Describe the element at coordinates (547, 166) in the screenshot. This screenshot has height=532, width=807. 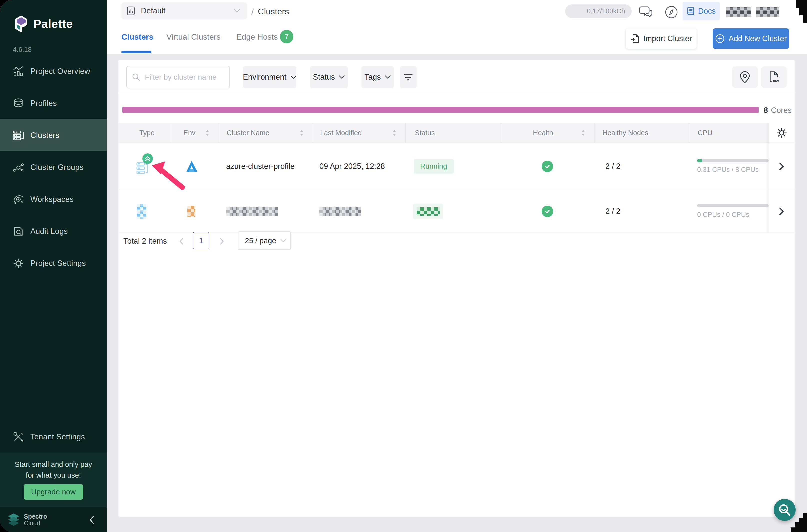
I see `cell-health` at that location.